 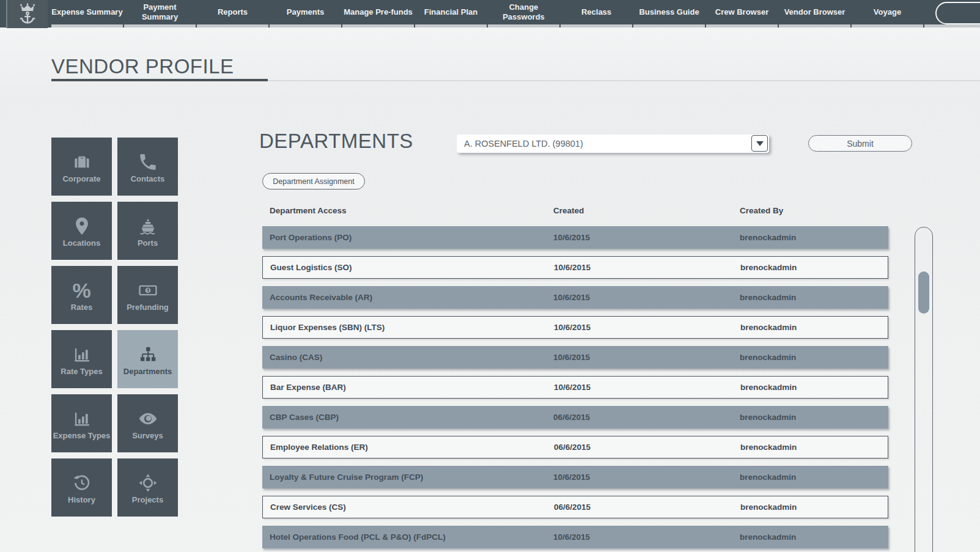 What do you see at coordinates (760, 144) in the screenshot?
I see `chevron-down-icon` at bounding box center [760, 144].